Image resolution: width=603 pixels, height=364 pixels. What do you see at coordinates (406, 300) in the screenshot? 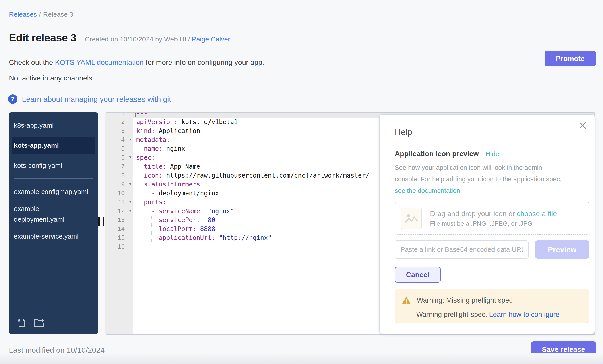
I see `warning-triangle-icon` at bounding box center [406, 300].